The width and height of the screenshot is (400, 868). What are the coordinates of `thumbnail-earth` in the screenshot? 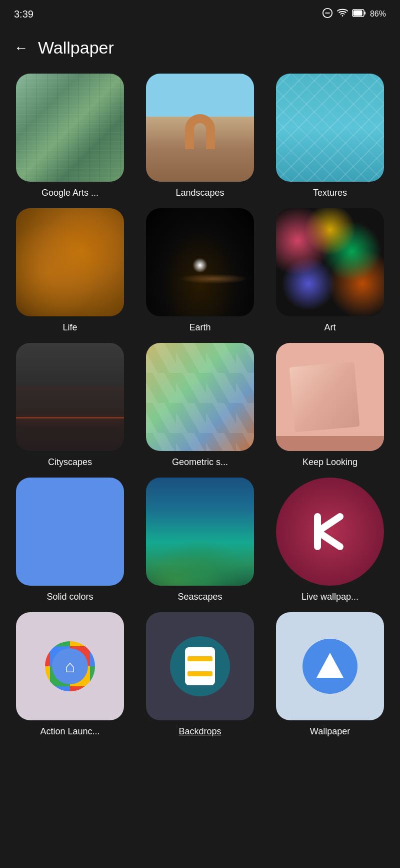 It's located at (200, 262).